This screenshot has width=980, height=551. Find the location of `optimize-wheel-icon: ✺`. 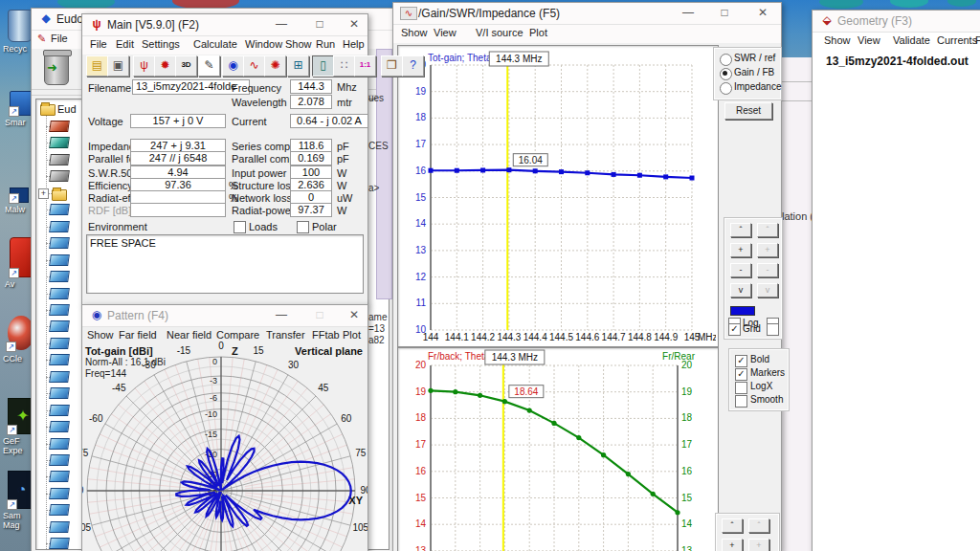

optimize-wheel-icon: ✺ is located at coordinates (276, 66).